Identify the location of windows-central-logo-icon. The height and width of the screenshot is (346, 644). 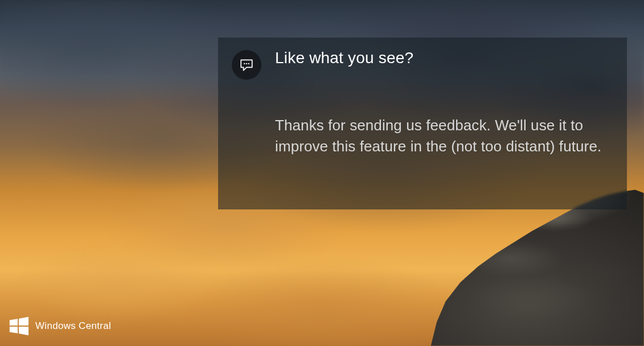
(19, 326).